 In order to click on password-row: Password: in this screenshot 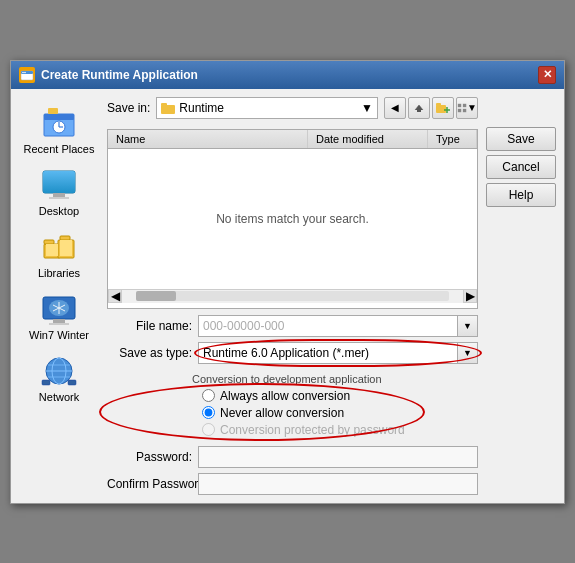, I will do `click(292, 457)`.